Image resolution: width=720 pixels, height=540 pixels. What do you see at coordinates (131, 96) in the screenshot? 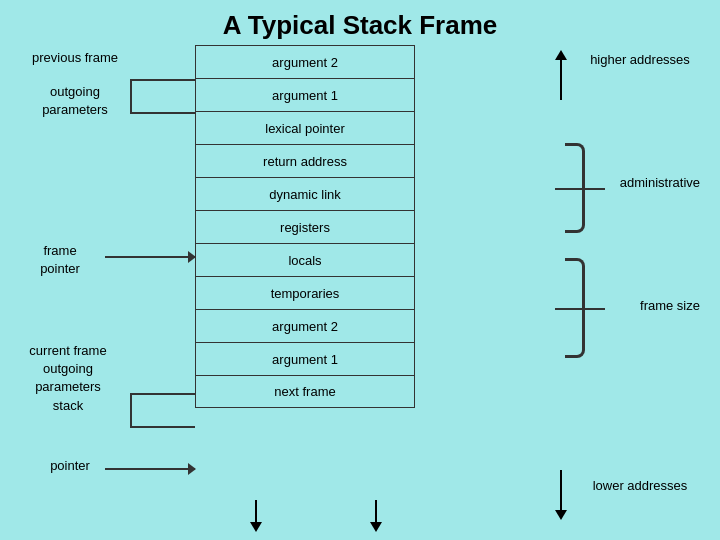
I see `param-vertical-top` at bounding box center [131, 96].